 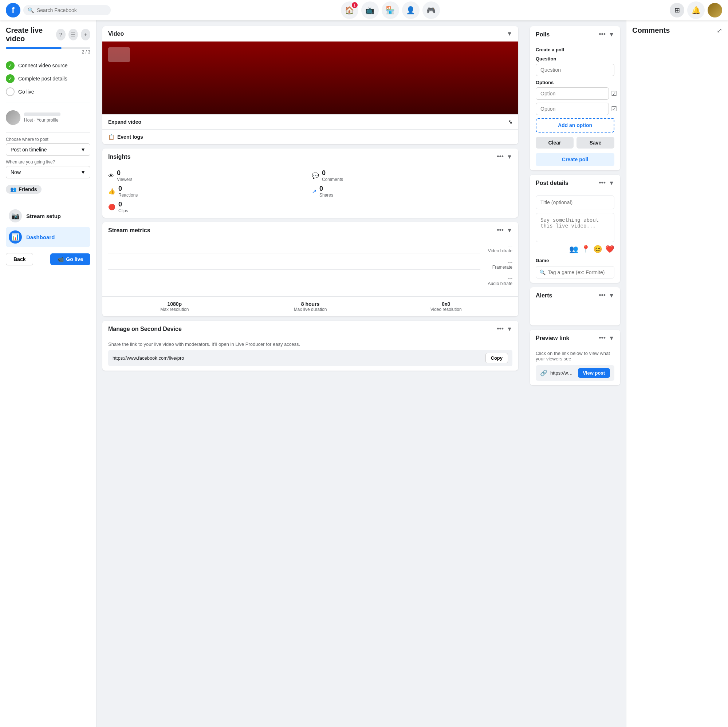 I want to click on watch-nav-button: 📺, so click(x=370, y=10).